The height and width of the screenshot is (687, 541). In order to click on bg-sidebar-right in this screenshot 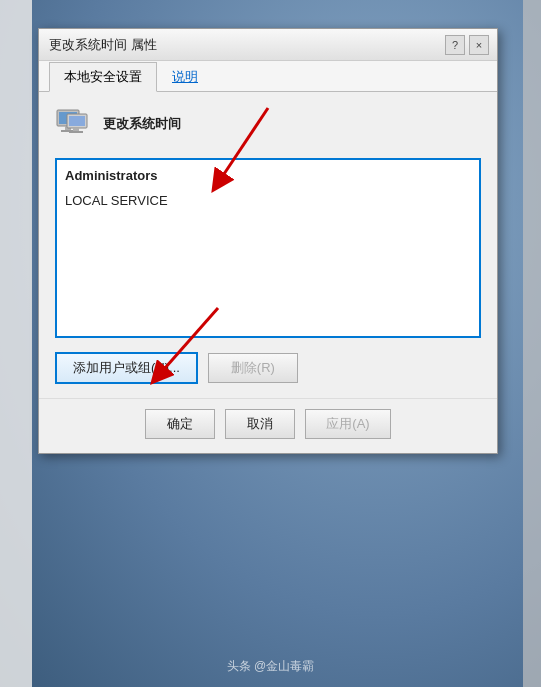, I will do `click(532, 344)`.